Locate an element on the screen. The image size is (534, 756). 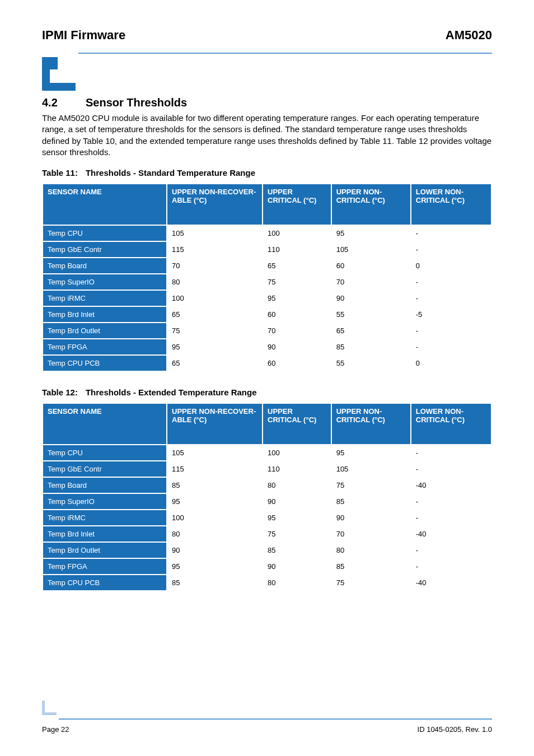
footer-logo is located at coordinates (49, 708).